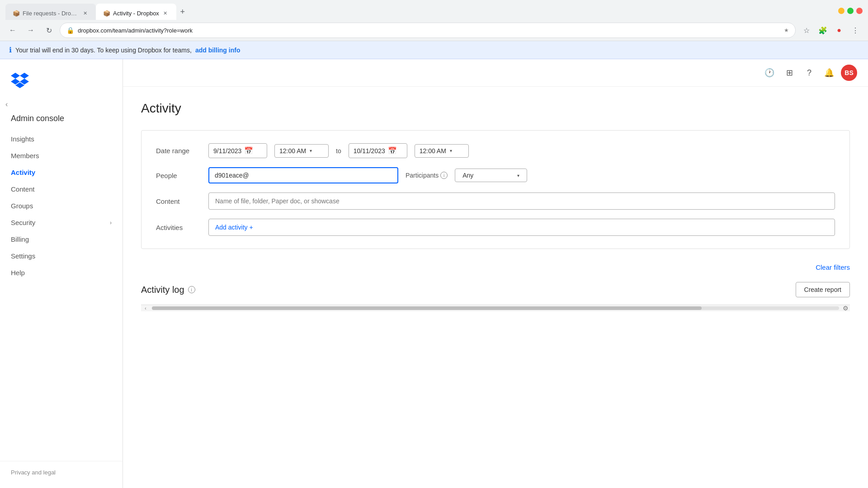  Describe the element at coordinates (179, 228) in the screenshot. I see `activities-label: Activities` at that location.